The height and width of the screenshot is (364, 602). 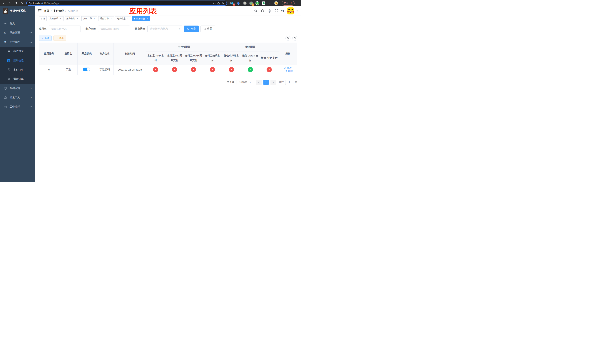 I want to click on yen-circle-icon, so click(x=9, y=70).